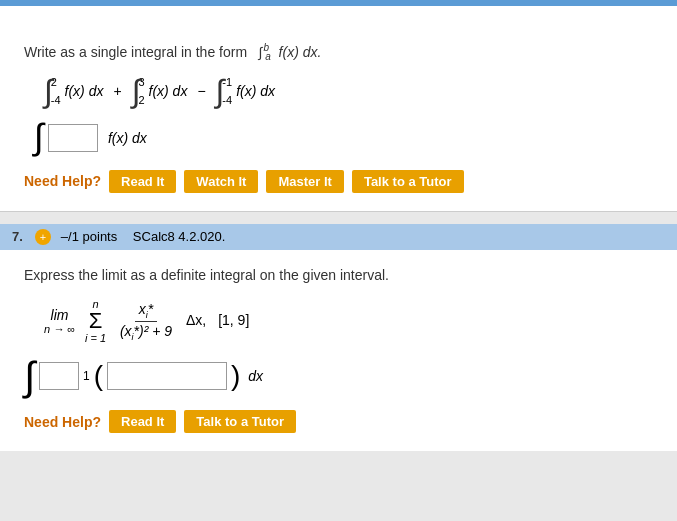 This screenshot has height=521, width=677. I want to click on dx-label: dx, so click(256, 376).